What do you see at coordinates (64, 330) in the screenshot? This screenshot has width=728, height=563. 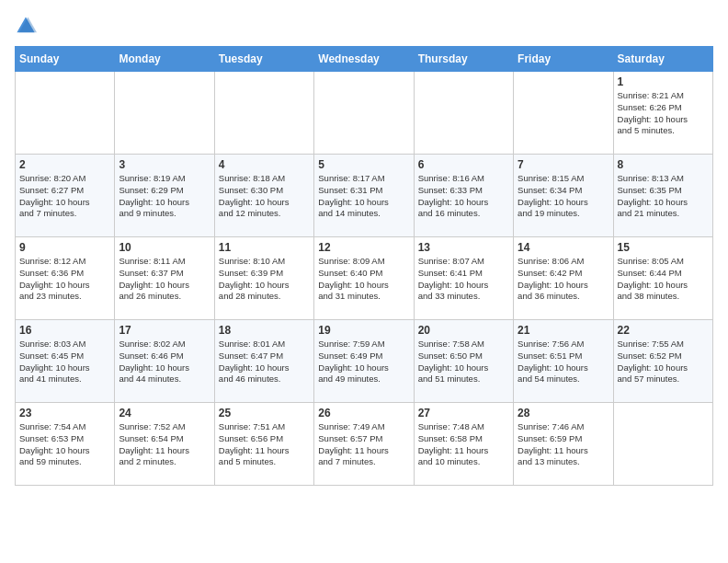 I see `day-number: 16` at bounding box center [64, 330].